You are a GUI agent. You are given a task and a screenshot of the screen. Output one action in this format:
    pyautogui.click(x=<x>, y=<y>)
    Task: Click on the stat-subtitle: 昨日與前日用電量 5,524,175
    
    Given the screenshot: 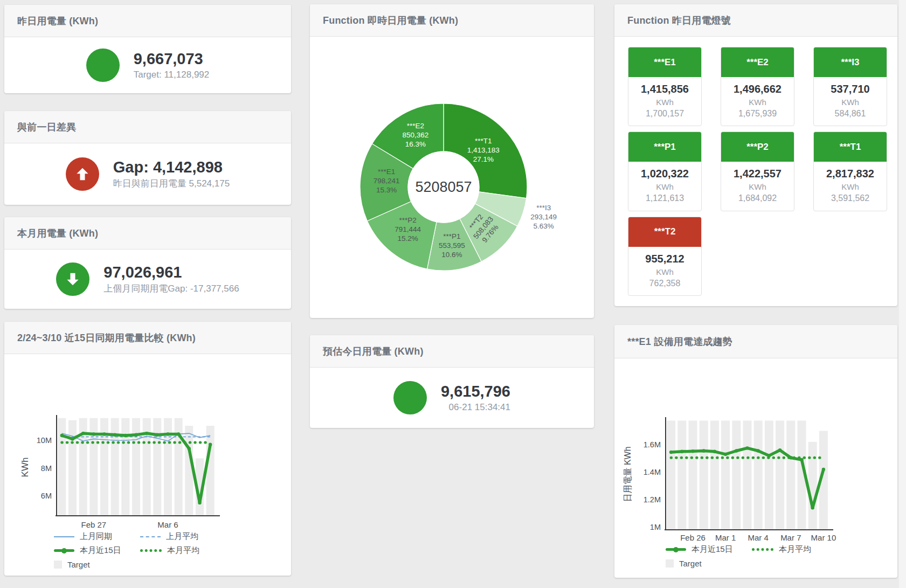 What is the action you would take?
    pyautogui.click(x=171, y=183)
    